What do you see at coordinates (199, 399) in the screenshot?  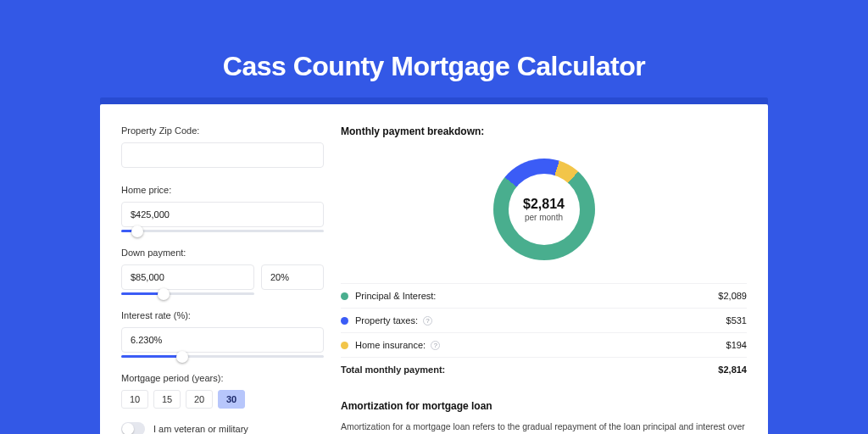 I see `period-option-20: 20` at bounding box center [199, 399].